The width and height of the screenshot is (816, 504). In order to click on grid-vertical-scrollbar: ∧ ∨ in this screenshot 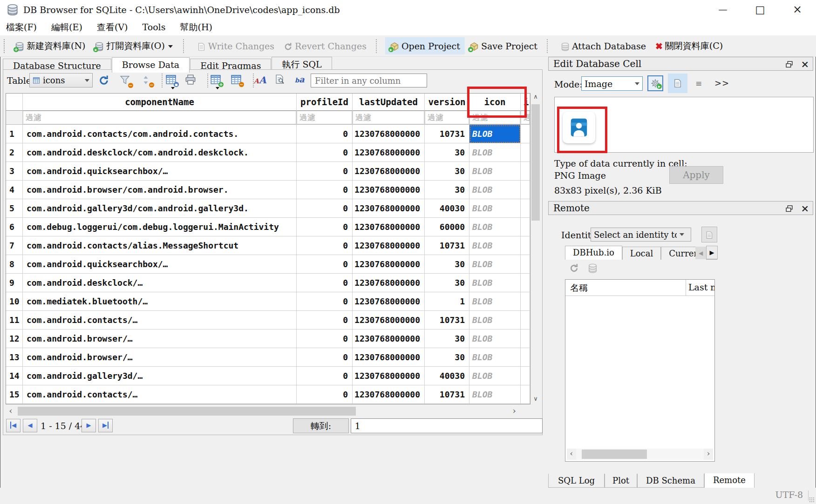, I will do `click(536, 249)`.